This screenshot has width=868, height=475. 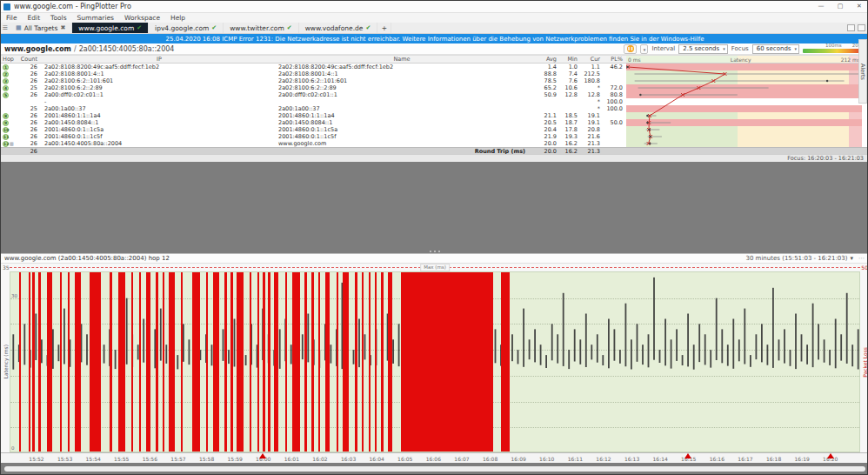 What do you see at coordinates (541, 123) in the screenshot?
I see `avg-cell: 20.5` at bounding box center [541, 123].